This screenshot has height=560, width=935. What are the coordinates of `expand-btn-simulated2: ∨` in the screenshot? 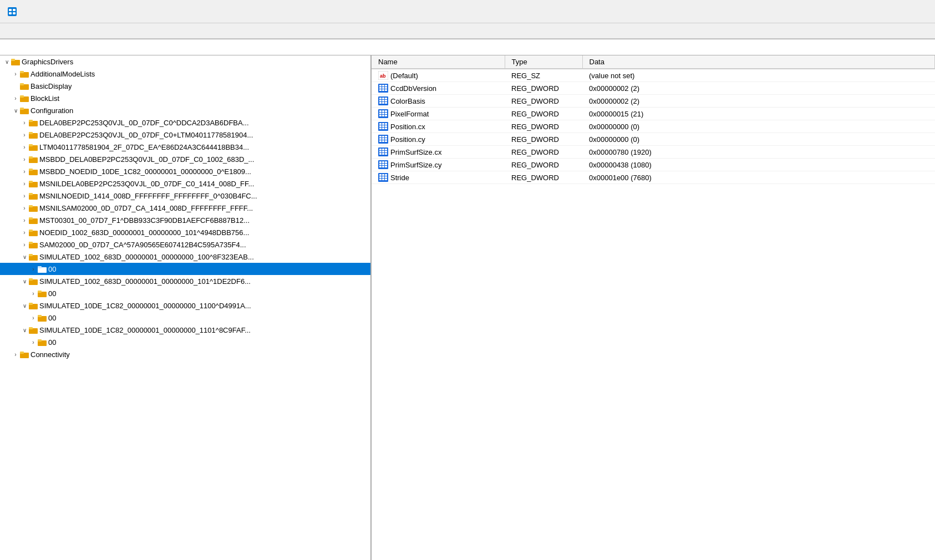 It's located at (24, 281).